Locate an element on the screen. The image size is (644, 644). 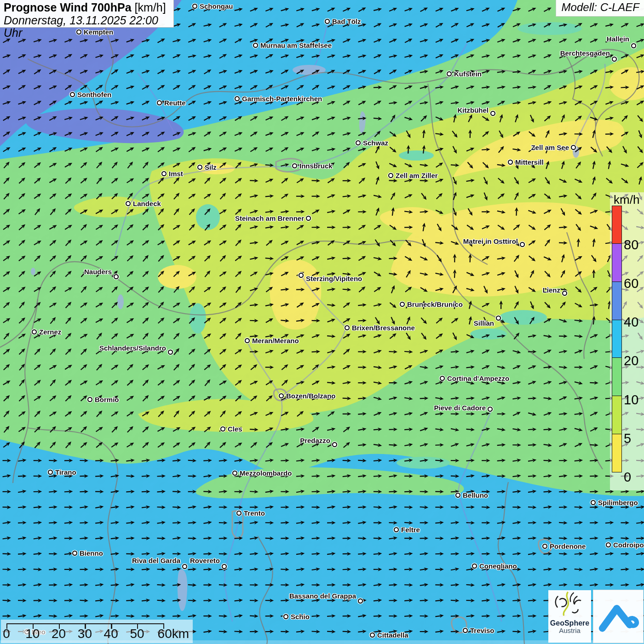
city-label: Rovereto is located at coordinates (205, 560).